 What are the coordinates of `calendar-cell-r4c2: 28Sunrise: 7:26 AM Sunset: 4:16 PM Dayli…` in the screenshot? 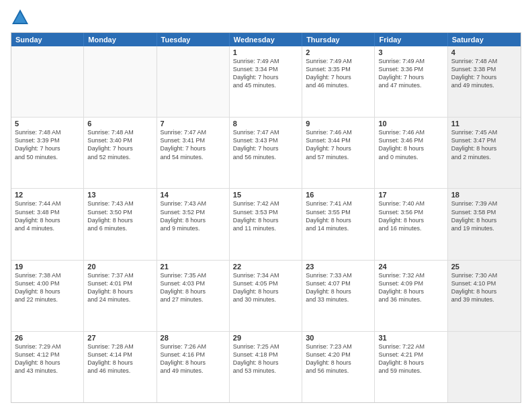 It's located at (193, 367).